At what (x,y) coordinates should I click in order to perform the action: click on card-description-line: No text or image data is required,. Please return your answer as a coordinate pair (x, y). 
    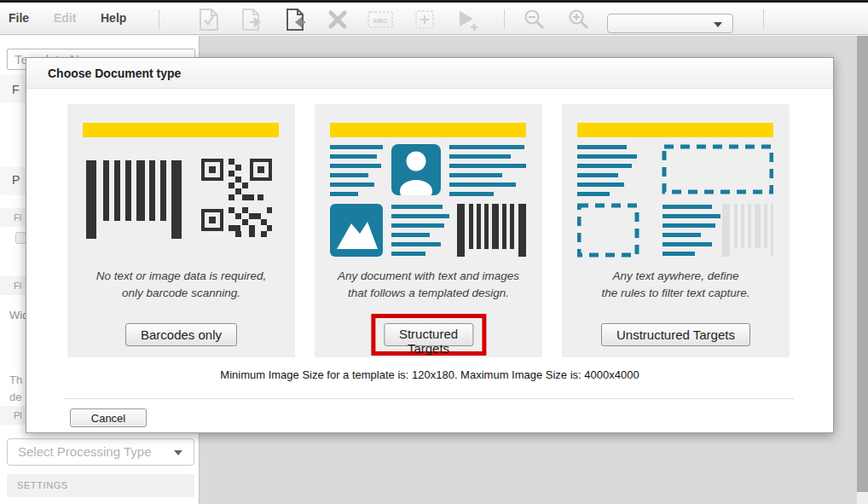
    Looking at the image, I should click on (181, 276).